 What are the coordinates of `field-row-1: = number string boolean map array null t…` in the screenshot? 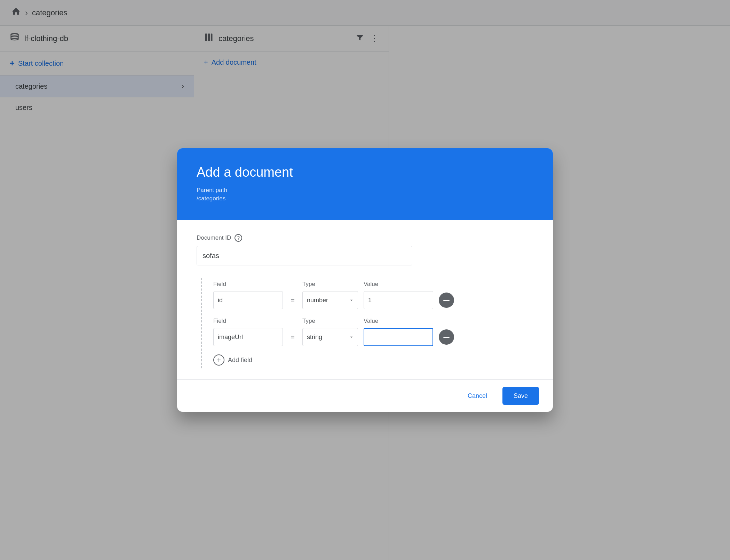 It's located at (373, 300).